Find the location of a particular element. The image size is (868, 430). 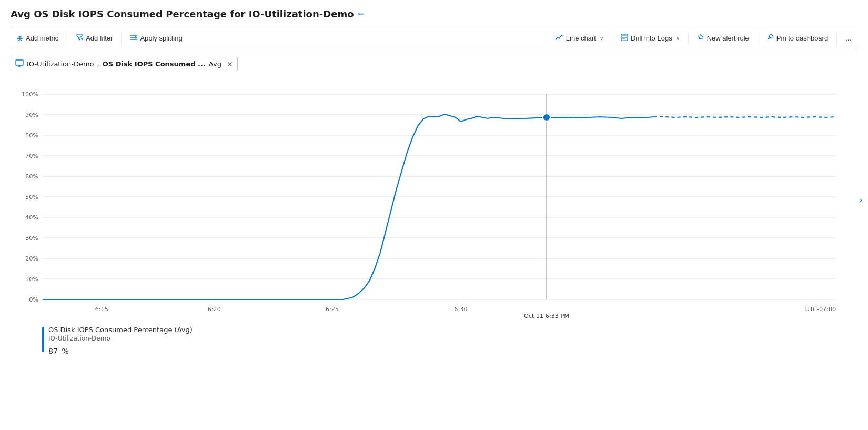

legend-value-unit: % is located at coordinates (65, 351).